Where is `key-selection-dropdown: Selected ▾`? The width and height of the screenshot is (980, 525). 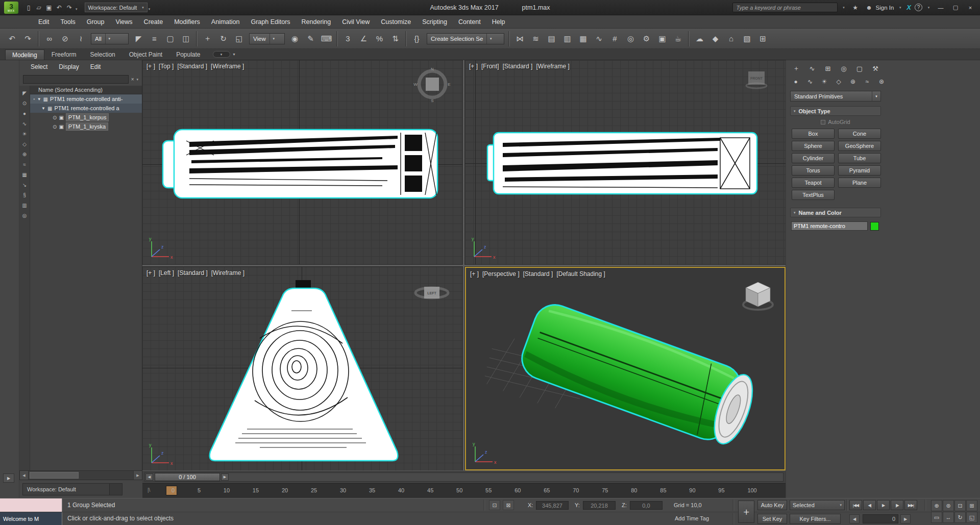 key-selection-dropdown: Selected ▾ is located at coordinates (817, 505).